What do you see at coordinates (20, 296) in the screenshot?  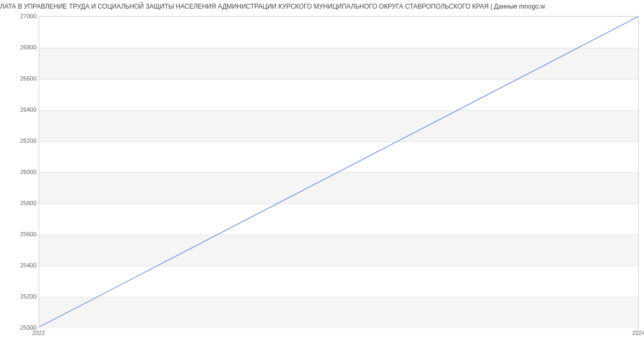 I see `y-tick-label: 25200` at bounding box center [20, 296].